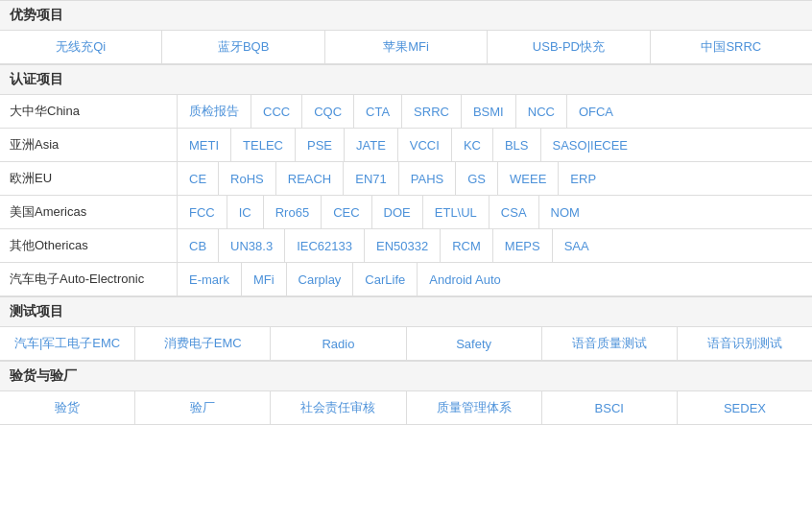 The width and height of the screenshot is (812, 520). Describe the element at coordinates (311, 178) in the screenshot. I see `cert-item: REACH` at that location.